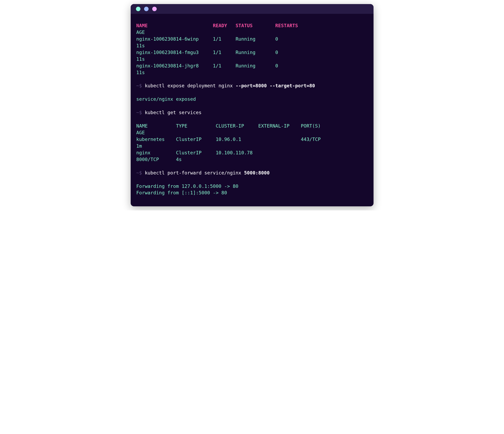 This screenshot has height=434, width=504. I want to click on command-text: kubectl expose deployment nginx, so click(190, 86).